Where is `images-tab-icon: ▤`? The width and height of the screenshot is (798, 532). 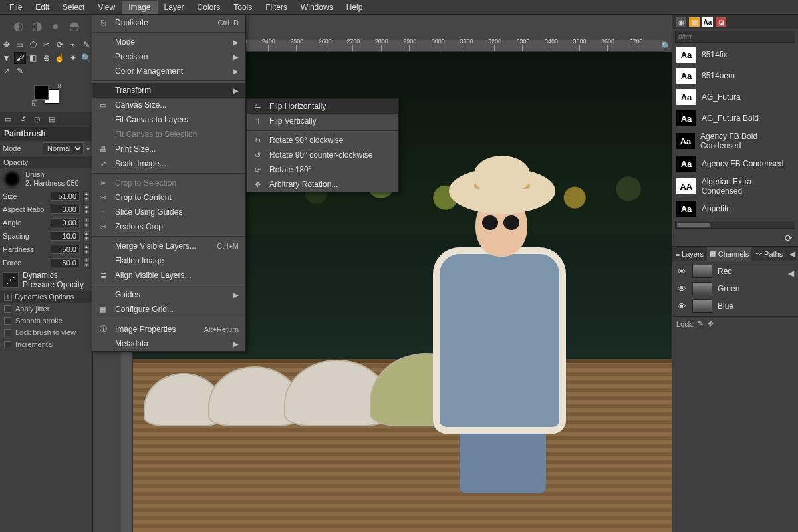 images-tab-icon: ▤ is located at coordinates (52, 119).